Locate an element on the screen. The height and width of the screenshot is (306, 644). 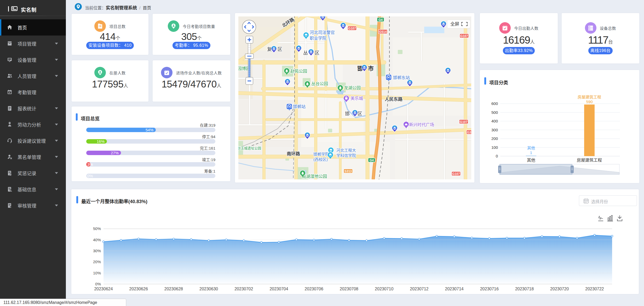
svg-text: 丛 is located at coordinates (306, 53).